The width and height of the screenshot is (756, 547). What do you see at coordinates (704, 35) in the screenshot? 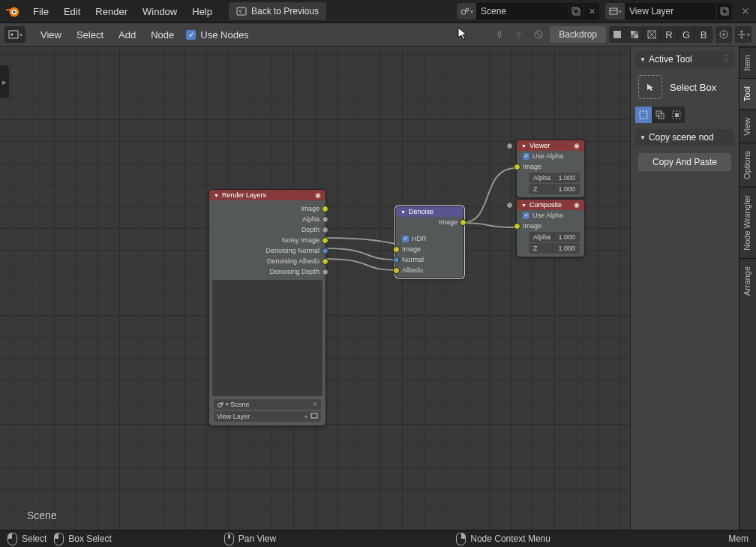
I see `channel-b: B` at bounding box center [704, 35].